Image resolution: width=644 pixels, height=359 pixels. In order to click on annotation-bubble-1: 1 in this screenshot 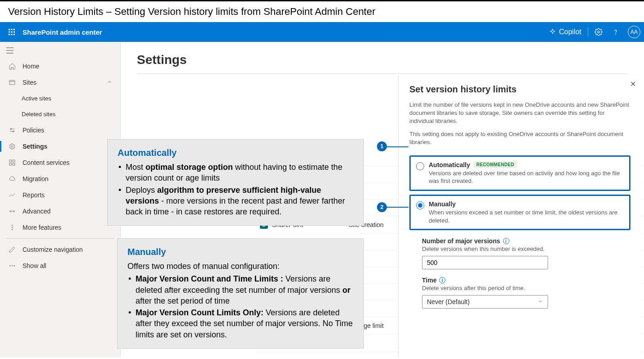, I will do `click(382, 146)`.